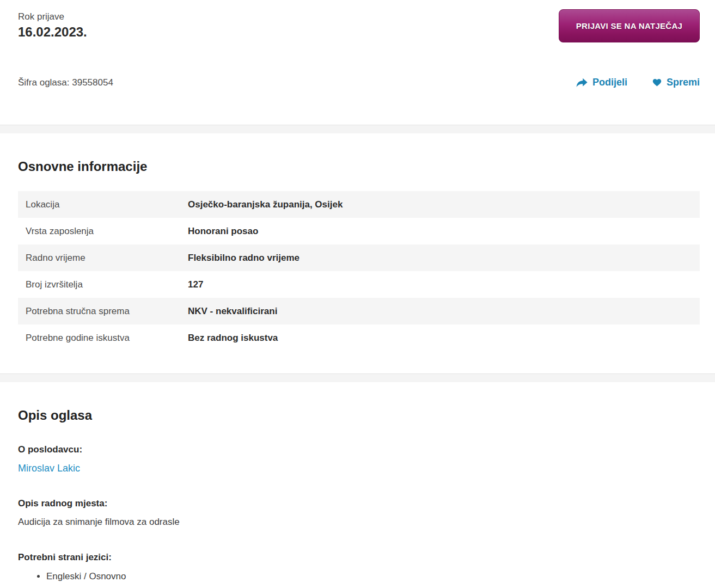 The image size is (715, 588). Describe the element at coordinates (244, 258) in the screenshot. I see `row-value: Fleksibilno radno vrijeme` at that location.